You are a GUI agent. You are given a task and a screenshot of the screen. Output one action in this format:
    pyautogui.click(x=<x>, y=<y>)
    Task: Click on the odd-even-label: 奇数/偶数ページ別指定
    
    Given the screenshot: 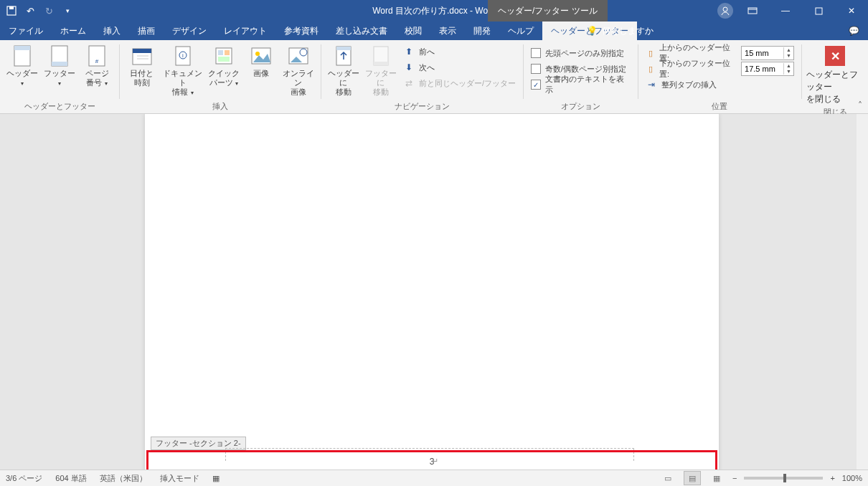 What is the action you would take?
    pyautogui.click(x=585, y=69)
    